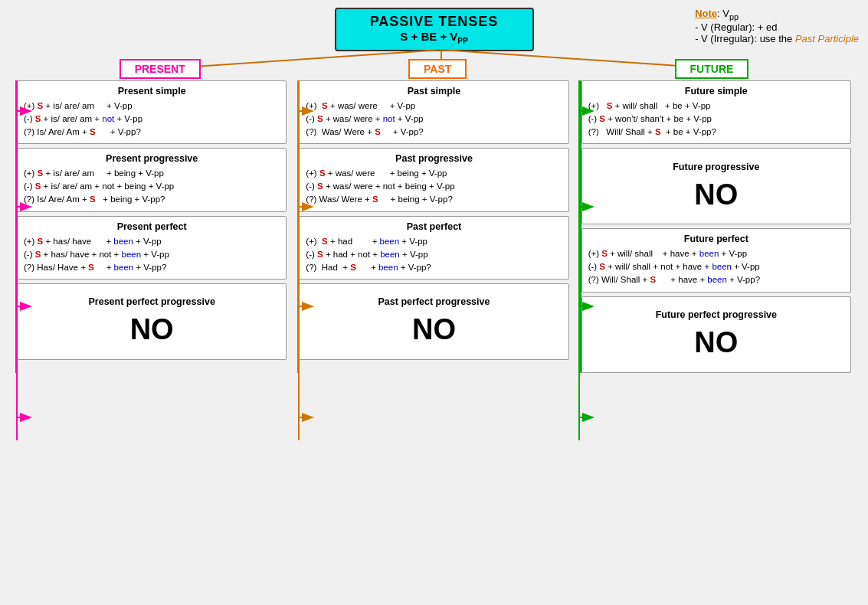 The width and height of the screenshot is (868, 605). What do you see at coordinates (434, 241) in the screenshot?
I see `pastperf-line1: (+) S + had + been + V-pp` at bounding box center [434, 241].